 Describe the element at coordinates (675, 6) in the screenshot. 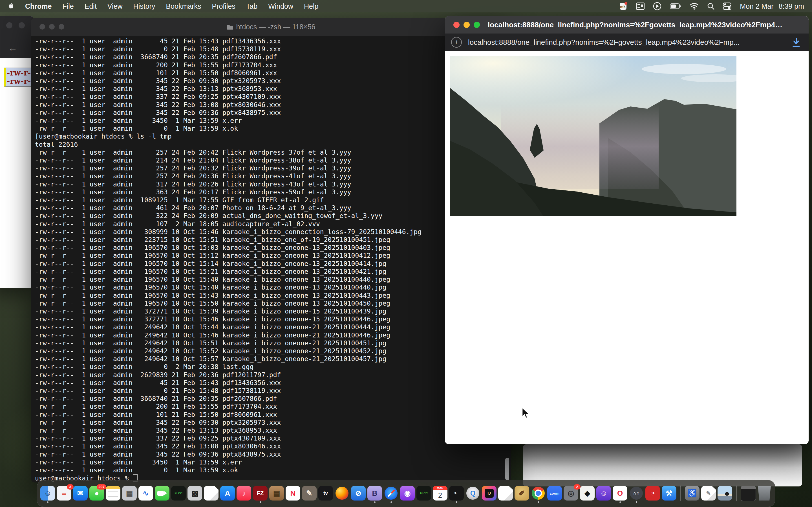

I see `battery-icon` at that location.